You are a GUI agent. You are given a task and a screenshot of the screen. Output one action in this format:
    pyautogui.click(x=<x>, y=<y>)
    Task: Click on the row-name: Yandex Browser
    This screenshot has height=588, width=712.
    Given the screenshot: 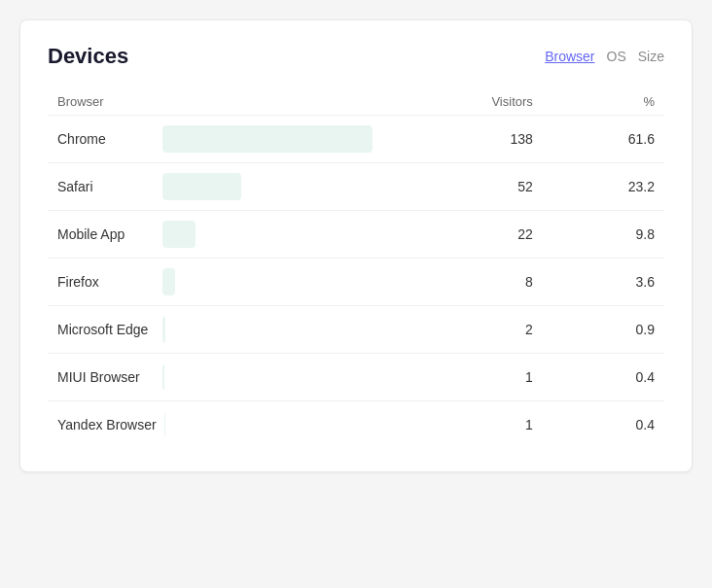 What is the action you would take?
    pyautogui.click(x=107, y=425)
    